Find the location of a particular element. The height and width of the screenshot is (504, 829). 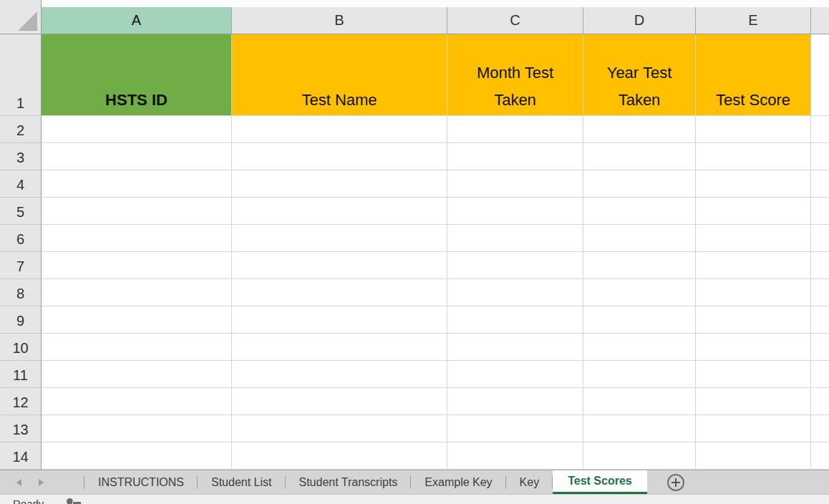

cell-A7 is located at coordinates (137, 266).